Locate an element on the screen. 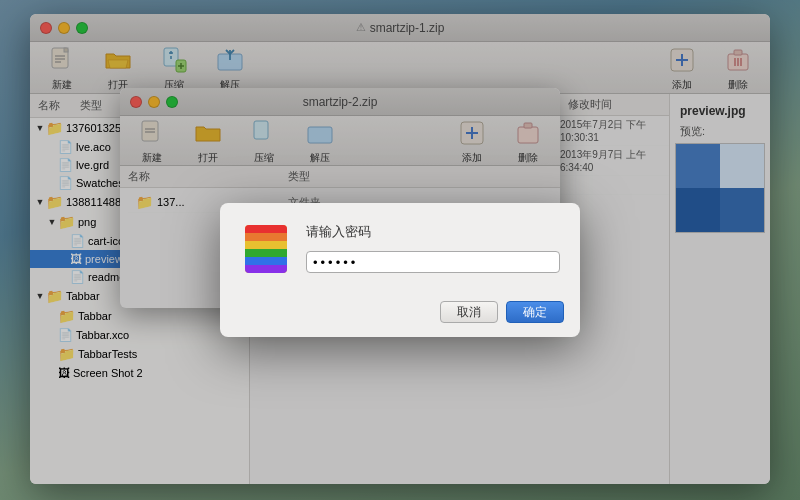  dialog-content: 请输入密码 is located at coordinates (433, 249).